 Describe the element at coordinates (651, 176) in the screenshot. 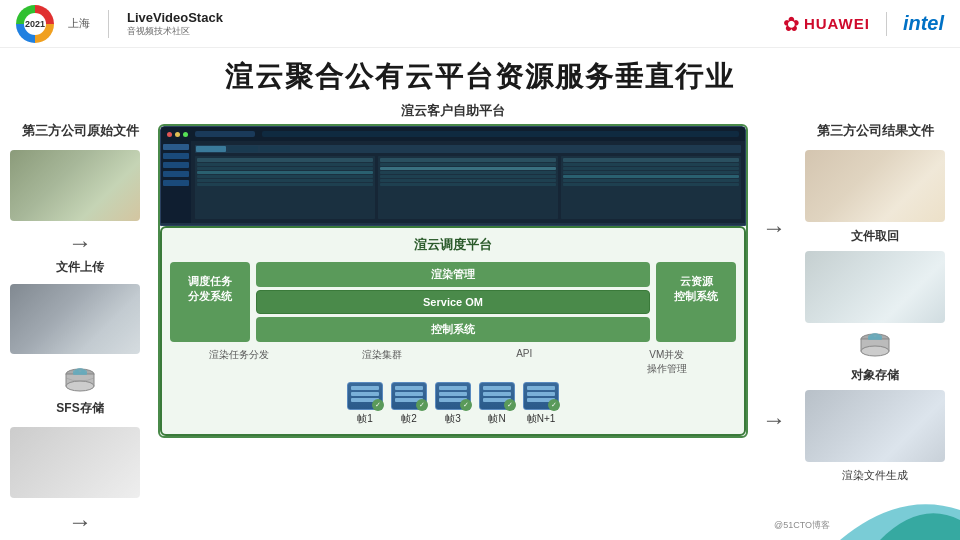

I see `dash-t3-r4` at that location.